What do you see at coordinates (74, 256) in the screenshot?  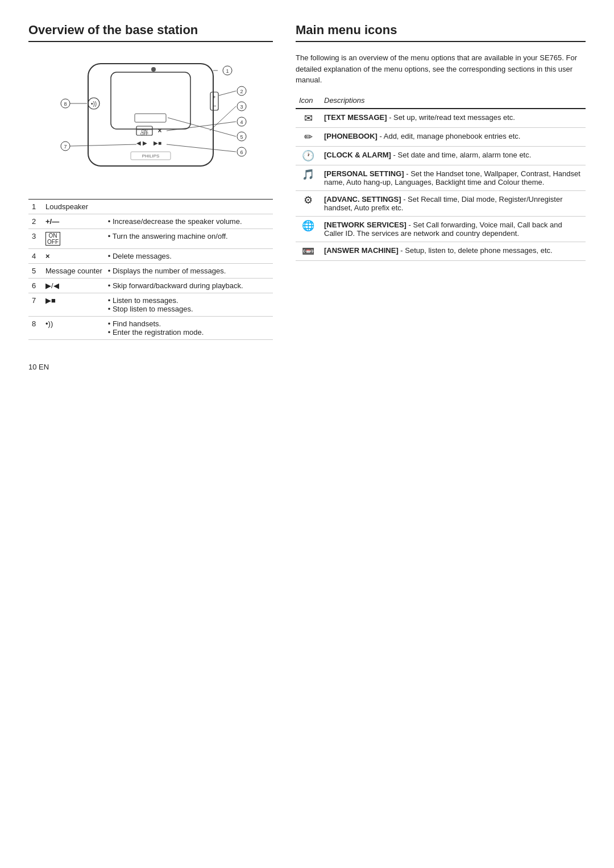 I see `part-name: ×` at bounding box center [74, 256].